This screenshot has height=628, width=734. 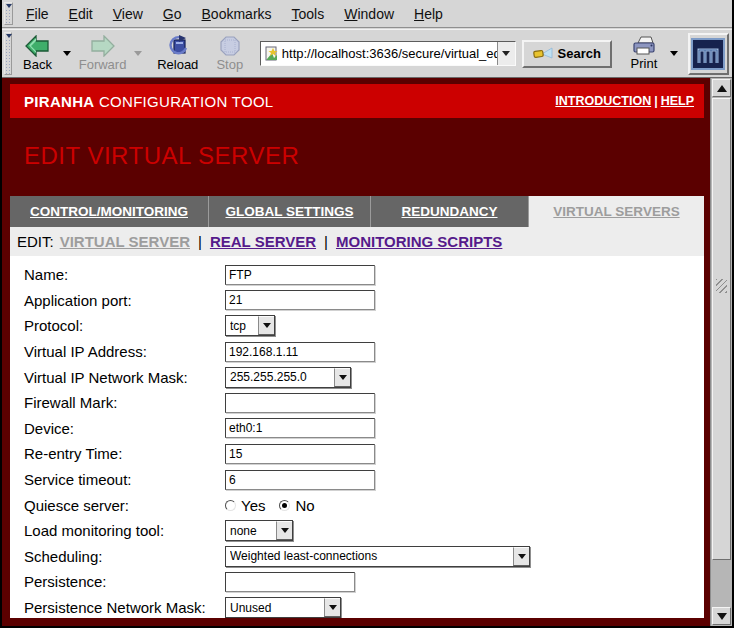 I want to click on scroll-down-button, so click(x=722, y=616).